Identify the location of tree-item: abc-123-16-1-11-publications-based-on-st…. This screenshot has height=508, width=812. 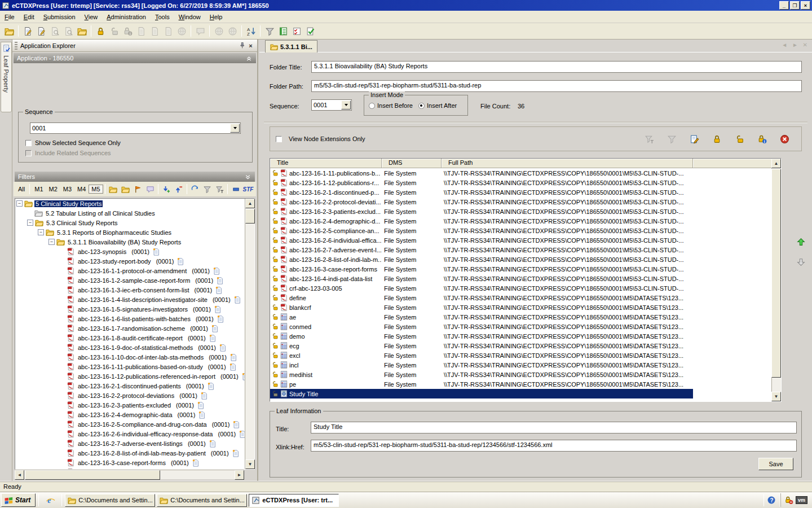
(135, 367).